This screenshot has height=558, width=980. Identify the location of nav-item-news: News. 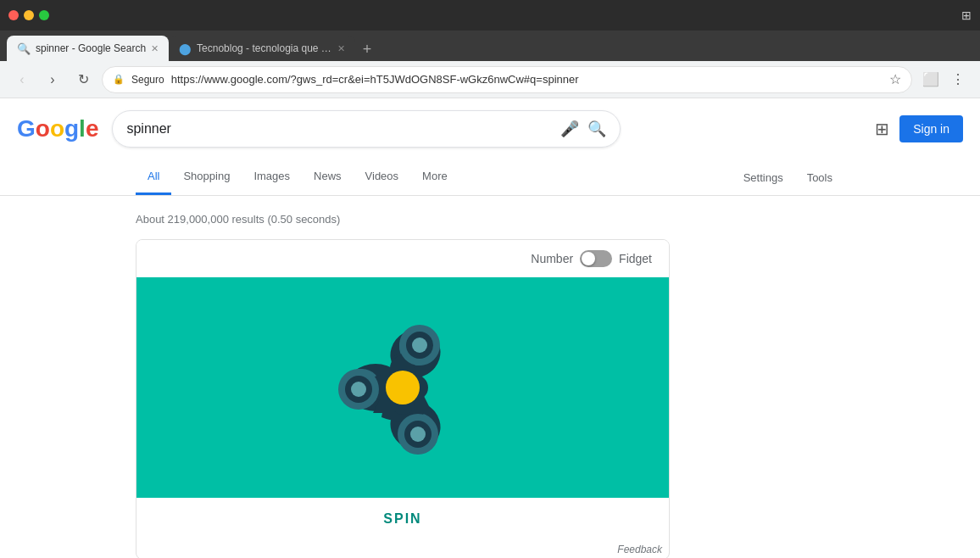
(327, 177).